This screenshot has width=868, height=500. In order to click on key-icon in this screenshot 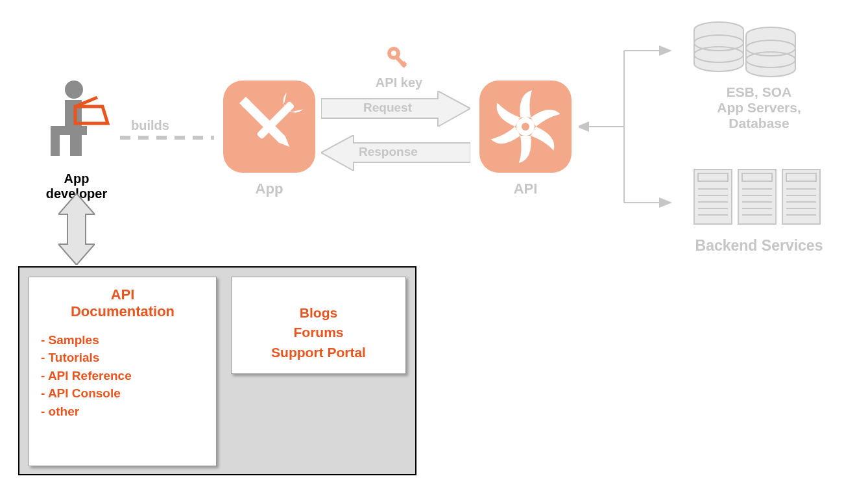, I will do `click(399, 58)`.